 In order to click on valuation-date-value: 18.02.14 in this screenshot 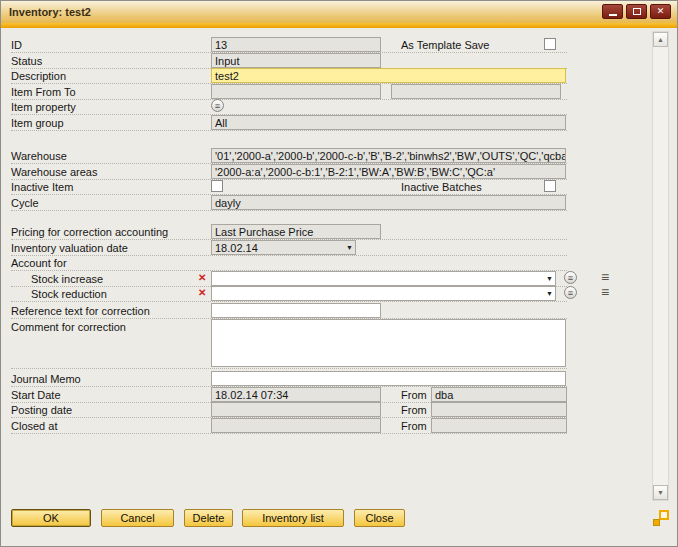, I will do `click(236, 248)`.